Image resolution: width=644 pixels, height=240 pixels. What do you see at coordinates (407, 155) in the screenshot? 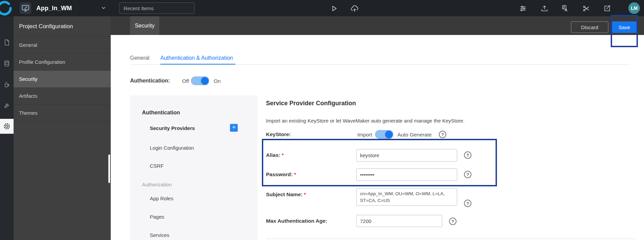
I see `alias-input` at bounding box center [407, 155].